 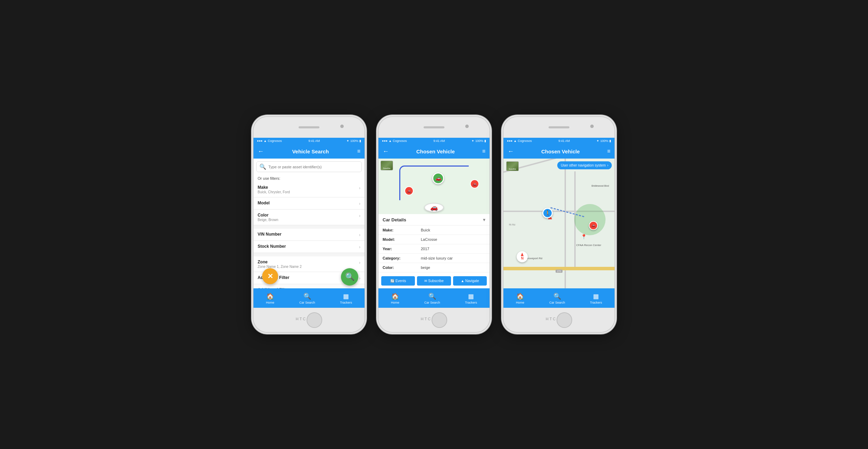 What do you see at coordinates (426, 230) in the screenshot?
I see `detail-value-make: Buick` at bounding box center [426, 230].